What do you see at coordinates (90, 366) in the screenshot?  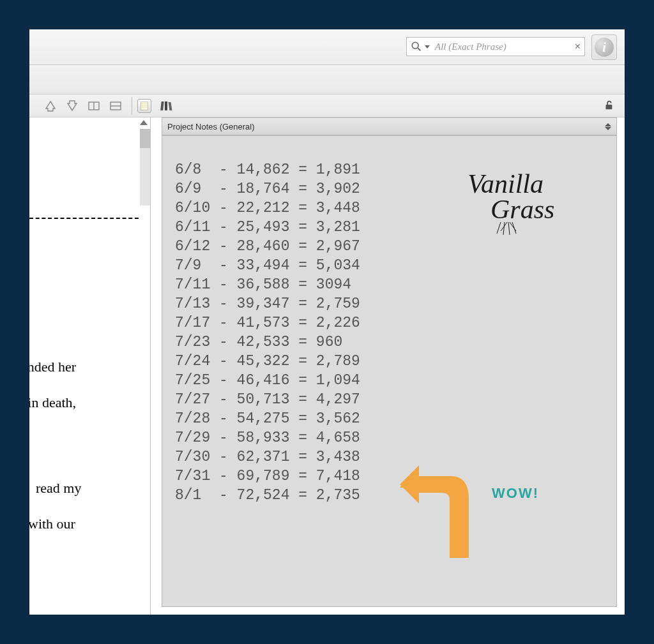 I see `document-pane: rrounded her But in death, read my with …` at bounding box center [90, 366].